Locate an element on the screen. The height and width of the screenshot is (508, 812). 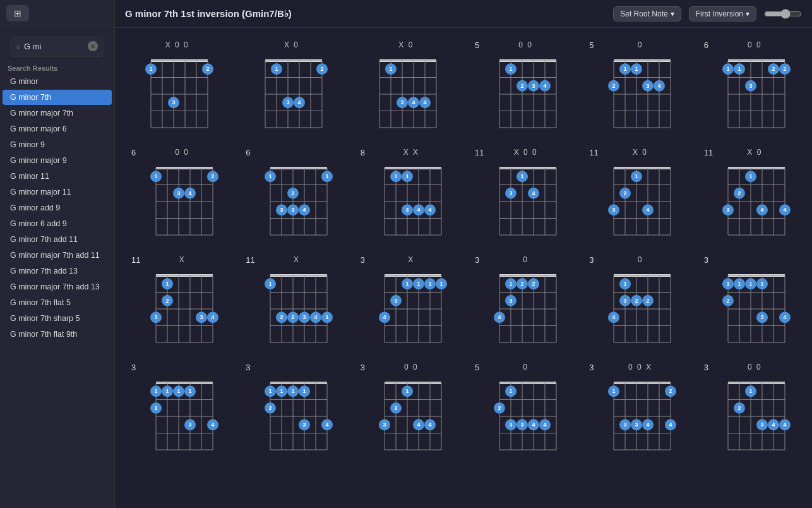
chord-diagram-svg: 1111234 is located at coordinates (297, 416).